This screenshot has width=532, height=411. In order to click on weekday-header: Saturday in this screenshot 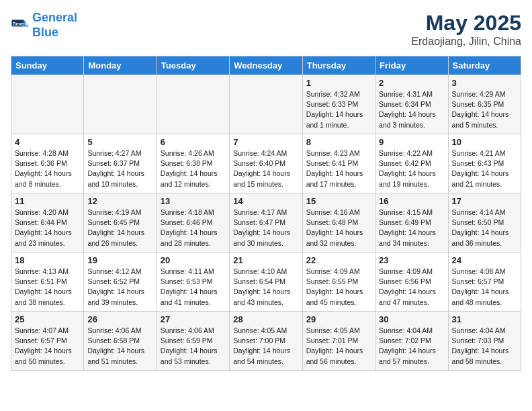, I will do `click(484, 66)`.